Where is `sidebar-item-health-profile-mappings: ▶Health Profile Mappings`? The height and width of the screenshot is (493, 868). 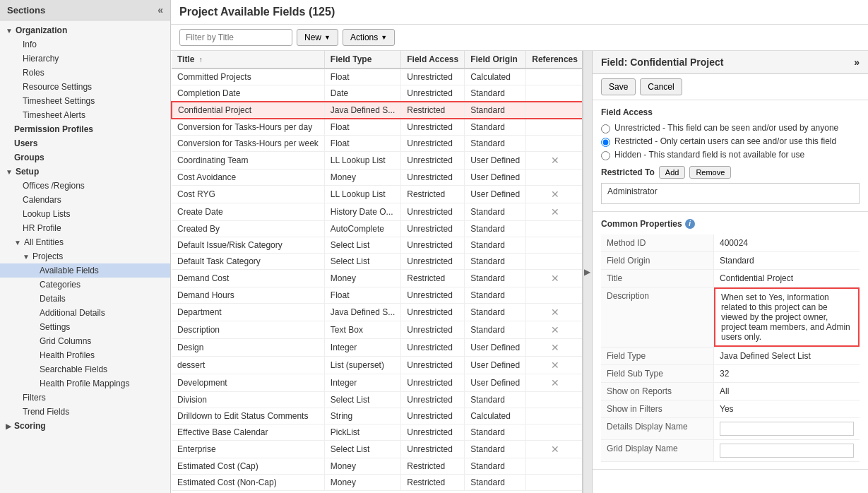 sidebar-item-health-profile-mappings: ▶Health Profile Mappings is located at coordinates (85, 384).